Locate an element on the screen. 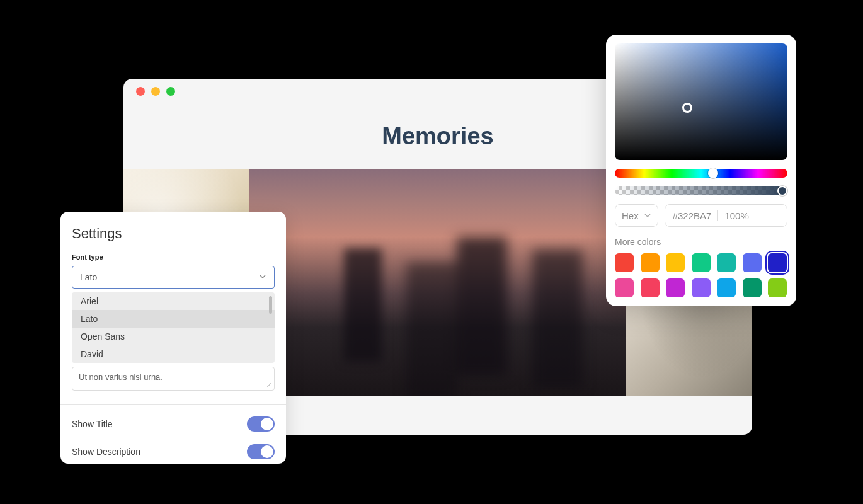 The height and width of the screenshot is (504, 863). saturation-cursor is located at coordinates (687, 108).